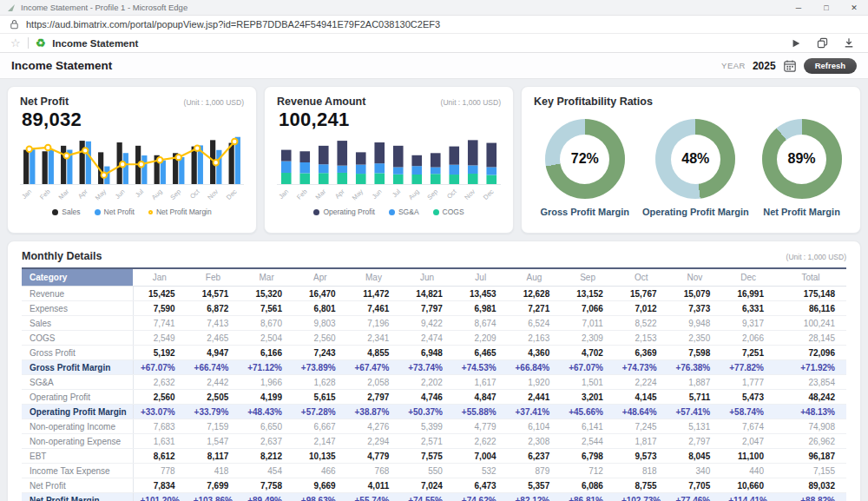  I want to click on table-cell: 2,560, so click(320, 339).